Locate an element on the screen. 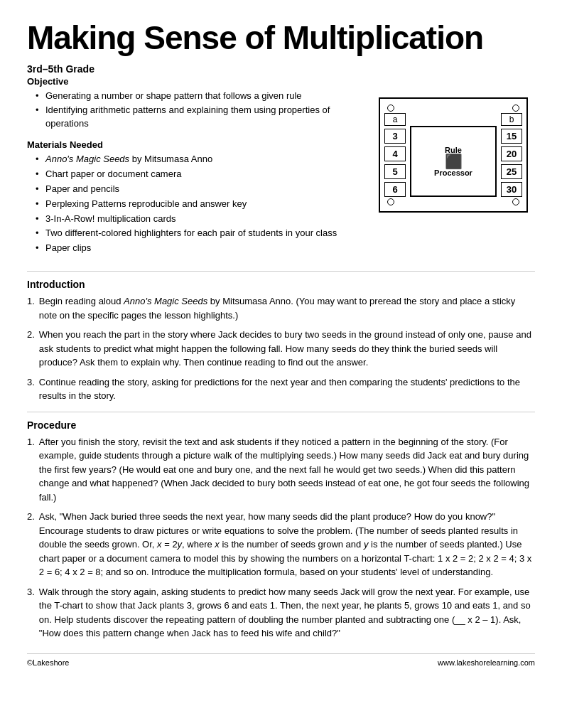 The height and width of the screenshot is (728, 562). circle-bottom-left is located at coordinates (391, 202).